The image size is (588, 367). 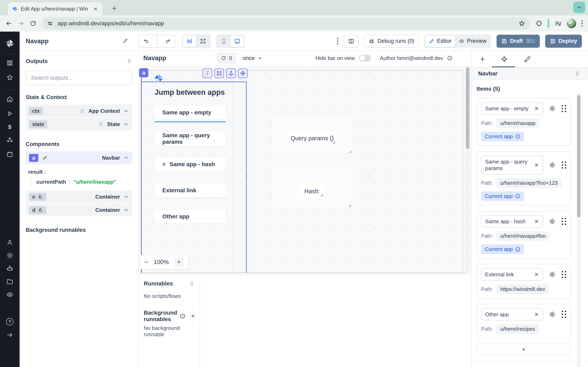 I want to click on new-tab-button, so click(x=114, y=9).